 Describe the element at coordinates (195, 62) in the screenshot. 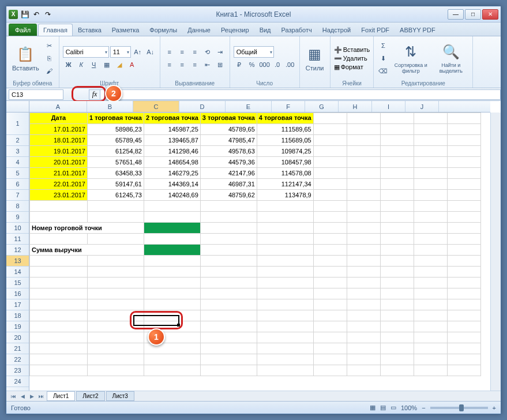

I see `group-alignment: ≡ ≡ ≡ ⟲ ⇥ ≡ ≡ ≡ ⇤ ⊞ Выравнивание` at that location.